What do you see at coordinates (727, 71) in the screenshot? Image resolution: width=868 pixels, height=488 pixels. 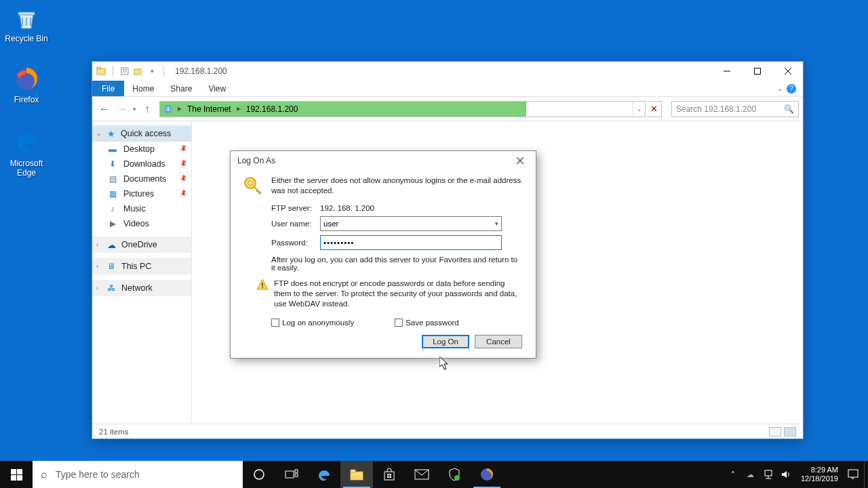 I see `minimize-button` at bounding box center [727, 71].